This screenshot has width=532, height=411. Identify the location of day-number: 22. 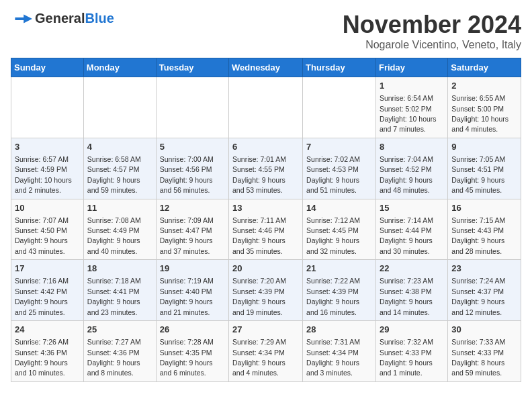
(412, 269).